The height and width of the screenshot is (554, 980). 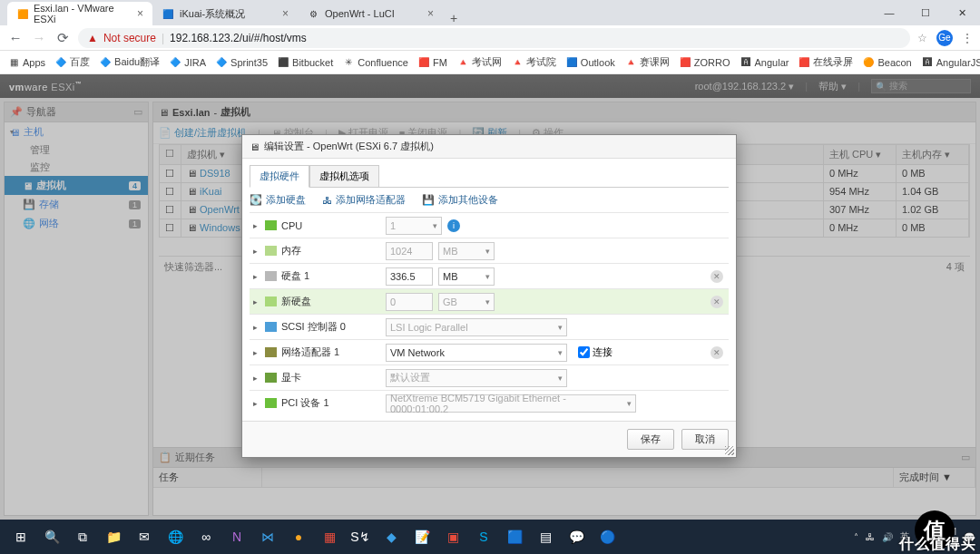 I want to click on pin-icon: 📌, so click(x=16, y=112).